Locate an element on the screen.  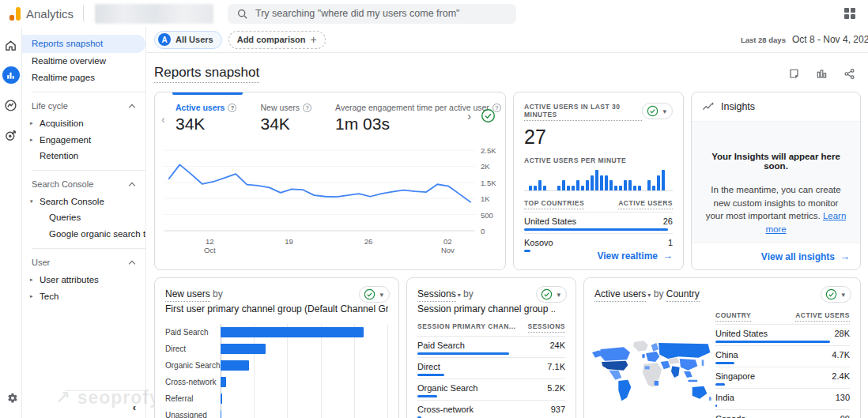
chevron-up-icon is located at coordinates (132, 185).